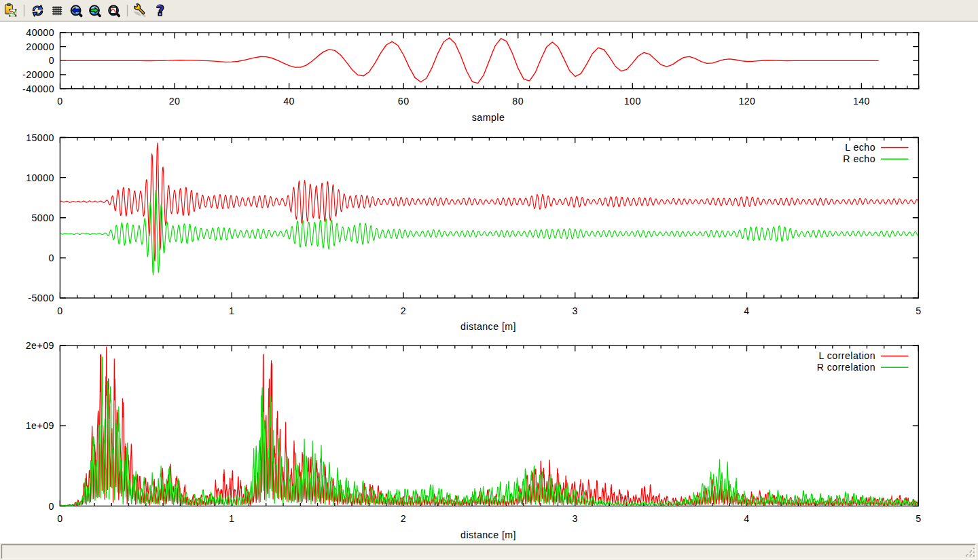 Image resolution: width=978 pixels, height=560 pixels. I want to click on svg-text: -20000, so click(38, 75).